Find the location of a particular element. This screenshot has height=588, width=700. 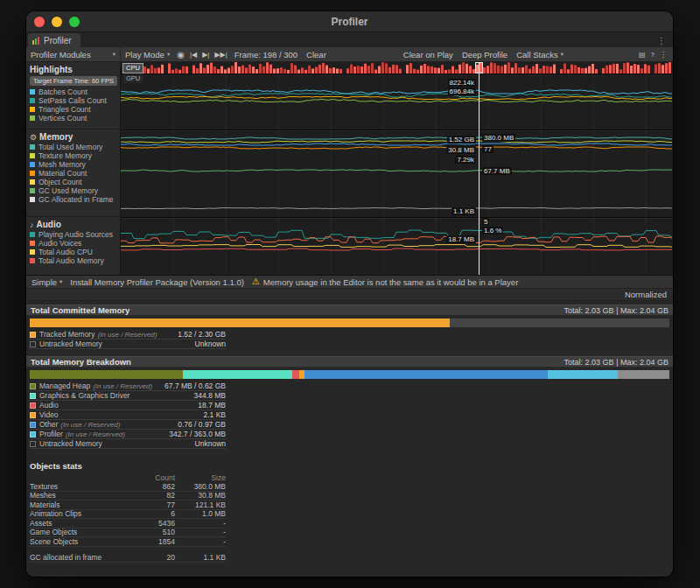

row-label: GC allocated in frame is located at coordinates (82, 557).